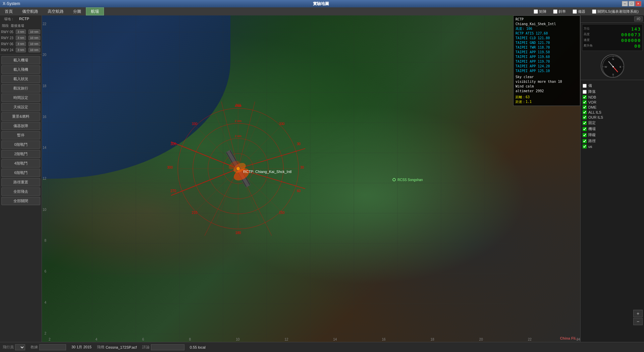 Image resolution: width=644 pixels, height=352 pixels. Describe the element at coordinates (8, 347) in the screenshot. I see `pilot-label: 飛行員` at that location.